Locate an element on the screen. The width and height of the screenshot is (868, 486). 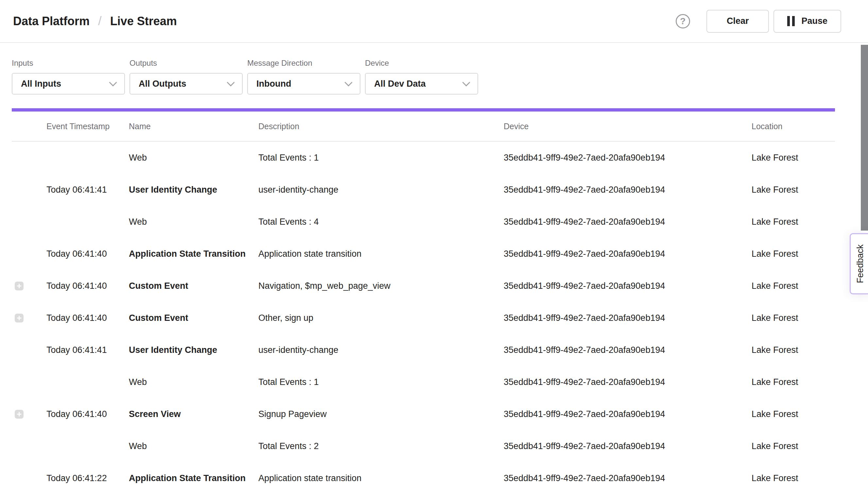
pause-button-label: Pause is located at coordinates (814, 21).